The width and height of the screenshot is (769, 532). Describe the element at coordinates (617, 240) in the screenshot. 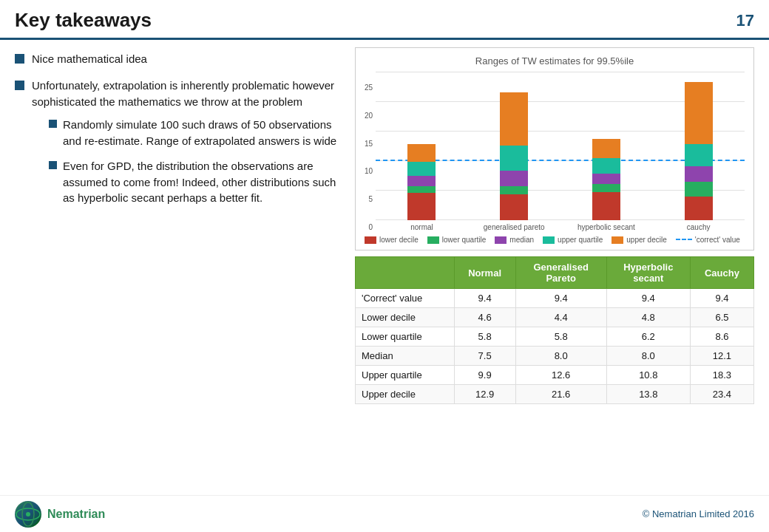

I see `legend-color-upper-decile` at that location.